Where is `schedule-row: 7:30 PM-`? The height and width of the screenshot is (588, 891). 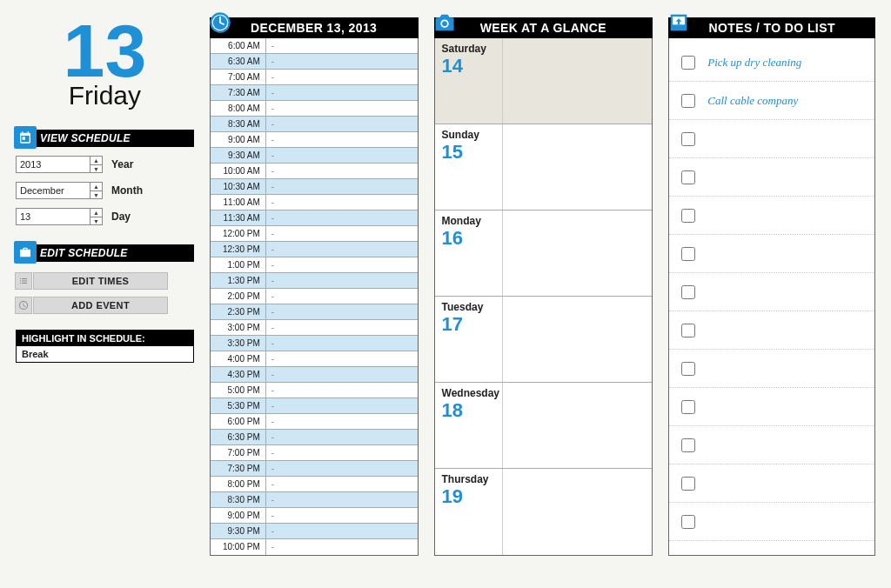
schedule-row: 7:30 PM- is located at coordinates (314, 469).